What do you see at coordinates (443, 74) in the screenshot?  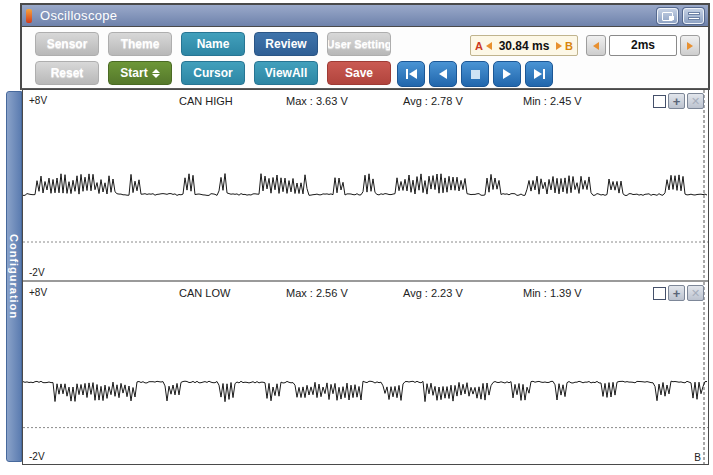 I see `step-back-button` at bounding box center [443, 74].